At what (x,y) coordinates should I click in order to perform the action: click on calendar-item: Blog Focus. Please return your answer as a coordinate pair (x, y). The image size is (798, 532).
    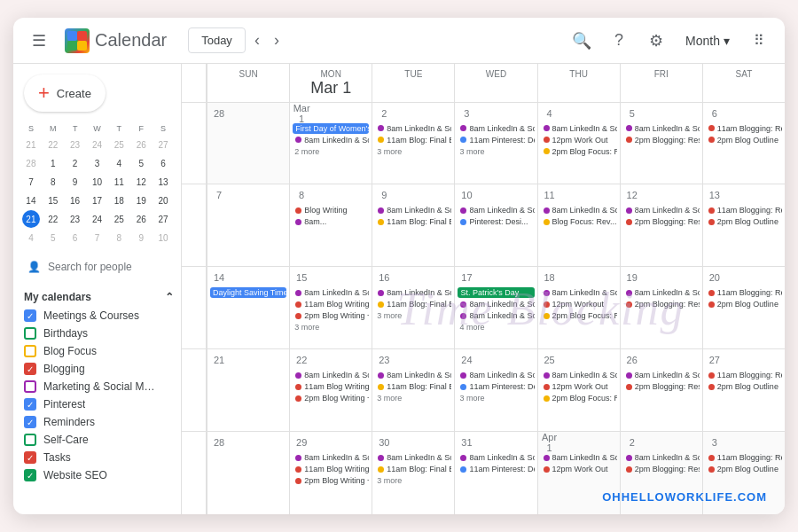
    Looking at the image, I should click on (103, 351).